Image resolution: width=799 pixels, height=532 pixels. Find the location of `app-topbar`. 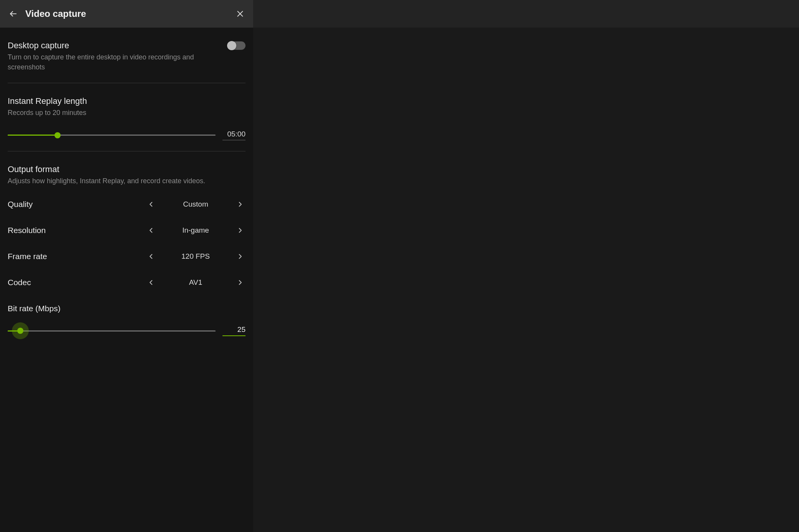

app-topbar is located at coordinates (526, 14).